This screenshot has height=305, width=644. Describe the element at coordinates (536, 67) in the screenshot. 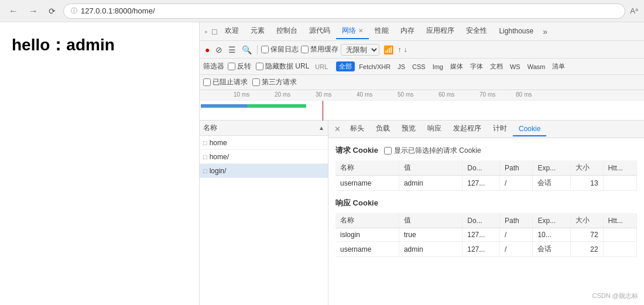

I see `filter-type-wasm: Wasm` at that location.